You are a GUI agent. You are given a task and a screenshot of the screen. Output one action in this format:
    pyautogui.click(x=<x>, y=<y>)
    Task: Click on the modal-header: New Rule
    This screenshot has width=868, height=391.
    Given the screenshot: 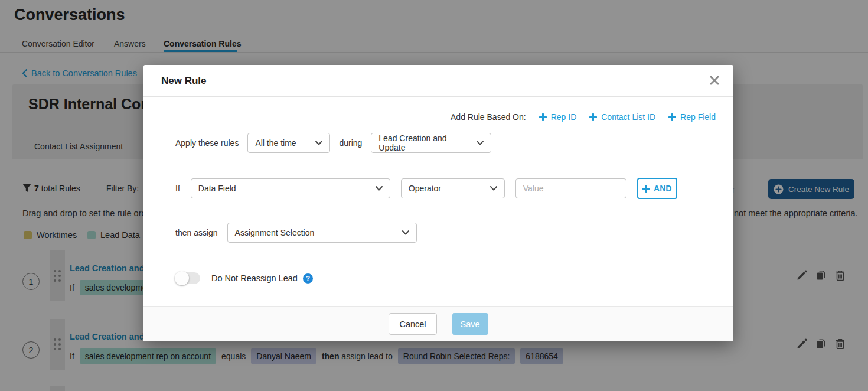 What is the action you would take?
    pyautogui.click(x=438, y=81)
    